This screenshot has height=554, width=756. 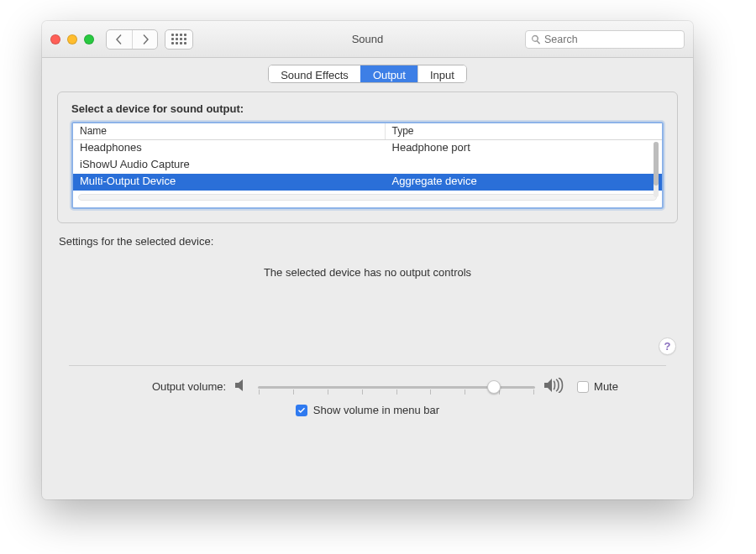 I want to click on device-name: Headphones, so click(x=229, y=149).